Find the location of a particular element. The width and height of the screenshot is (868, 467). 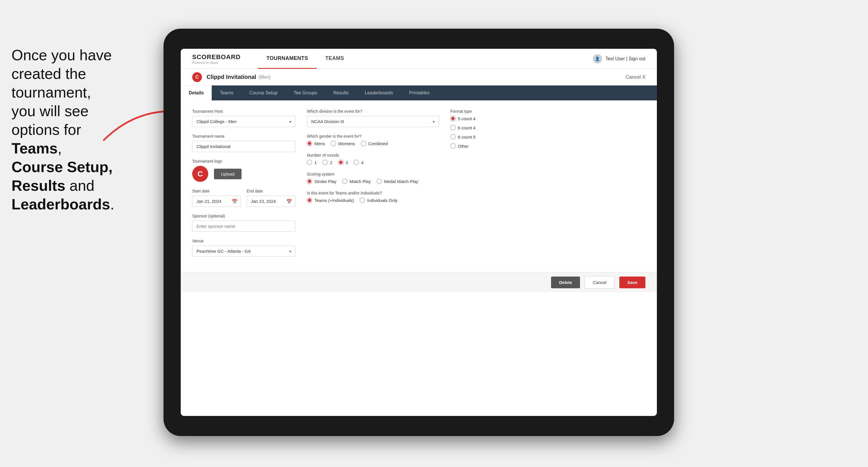

rounds-group: Number of rounds 1 2 is located at coordinates (373, 159).